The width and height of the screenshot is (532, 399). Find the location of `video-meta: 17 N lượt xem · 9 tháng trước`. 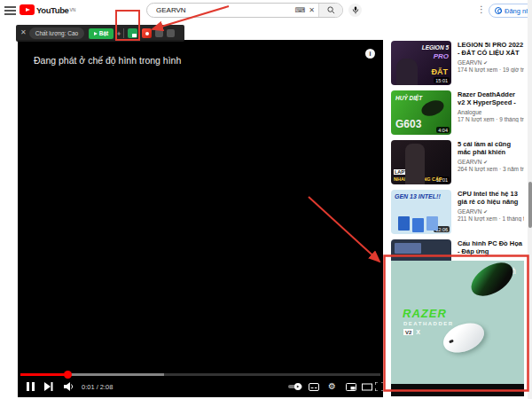

video-meta: 17 N lượt xem · 9 tháng trước is located at coordinates (491, 119).